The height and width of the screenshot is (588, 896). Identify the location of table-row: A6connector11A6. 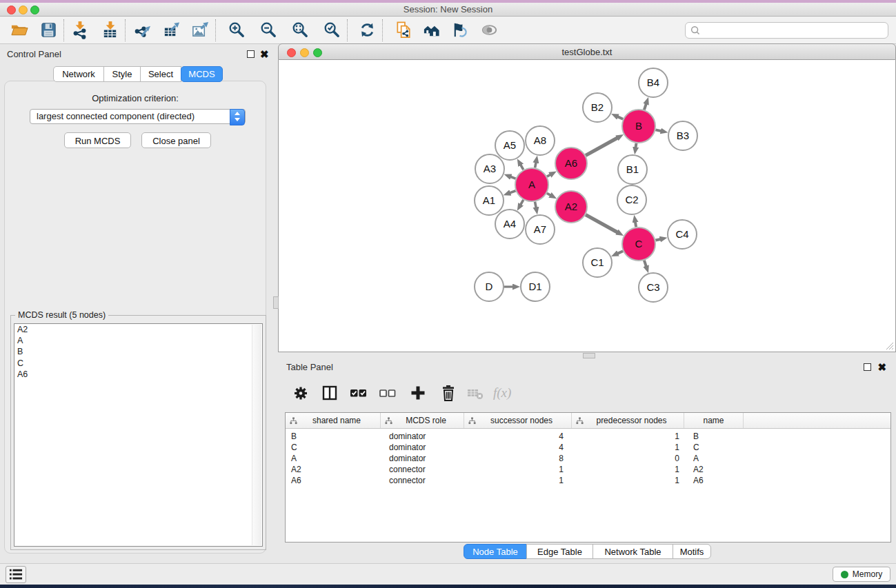
(588, 480).